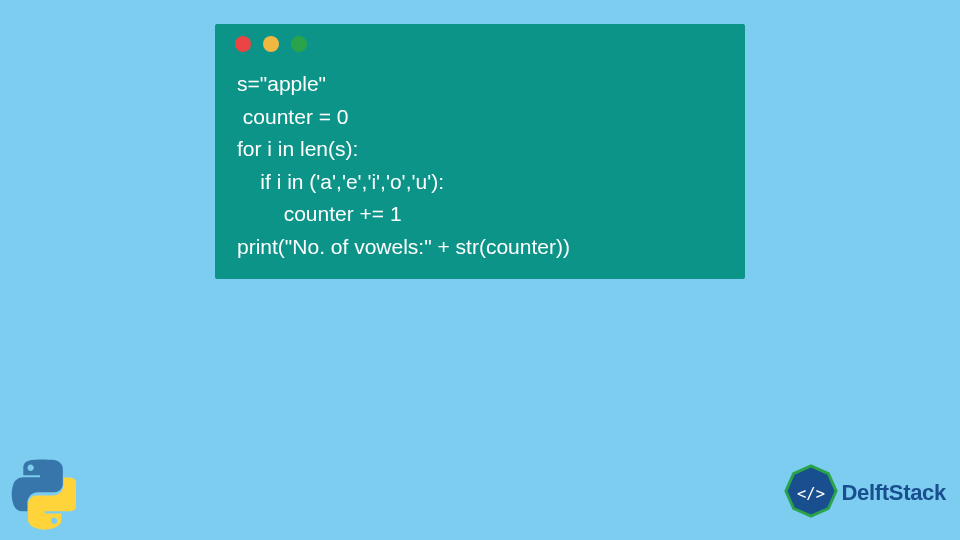  Describe the element at coordinates (864, 493) in the screenshot. I see `delftstack-logo: </> DelftStack` at that location.